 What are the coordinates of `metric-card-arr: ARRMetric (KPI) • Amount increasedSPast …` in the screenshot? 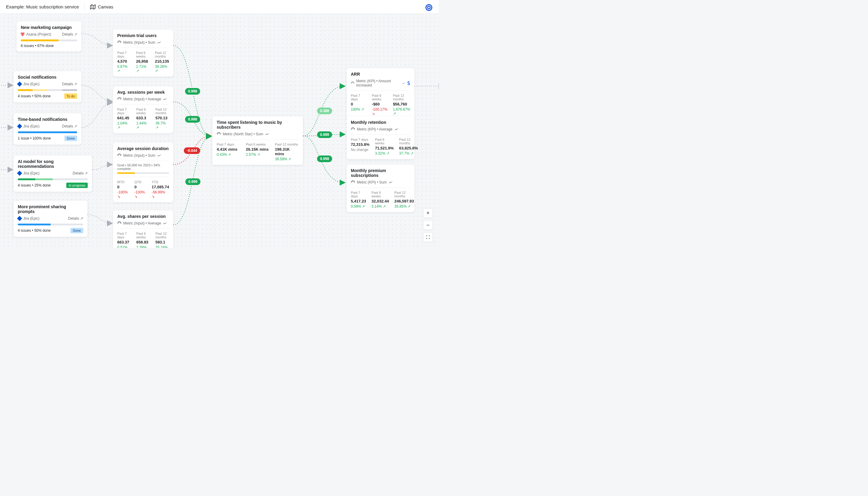 It's located at (380, 94).